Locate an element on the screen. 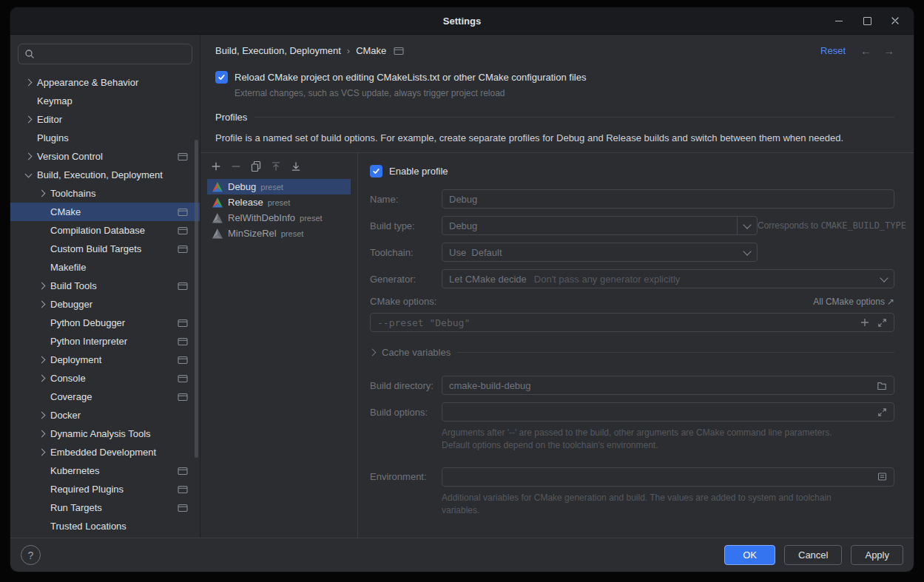 This screenshot has width=924, height=582. sidebar-item-version-control: Version Control is located at coordinates (105, 157).